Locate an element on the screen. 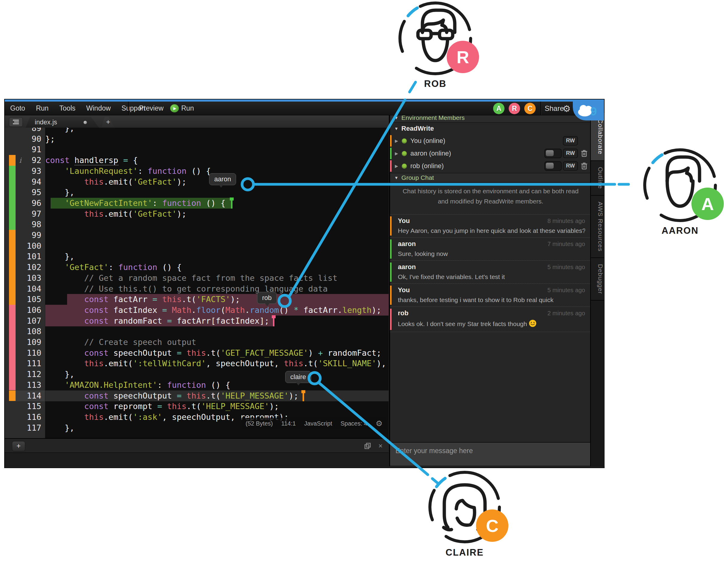 The height and width of the screenshot is (561, 728). side-tab-debugger: Debugger is located at coordinates (597, 279).